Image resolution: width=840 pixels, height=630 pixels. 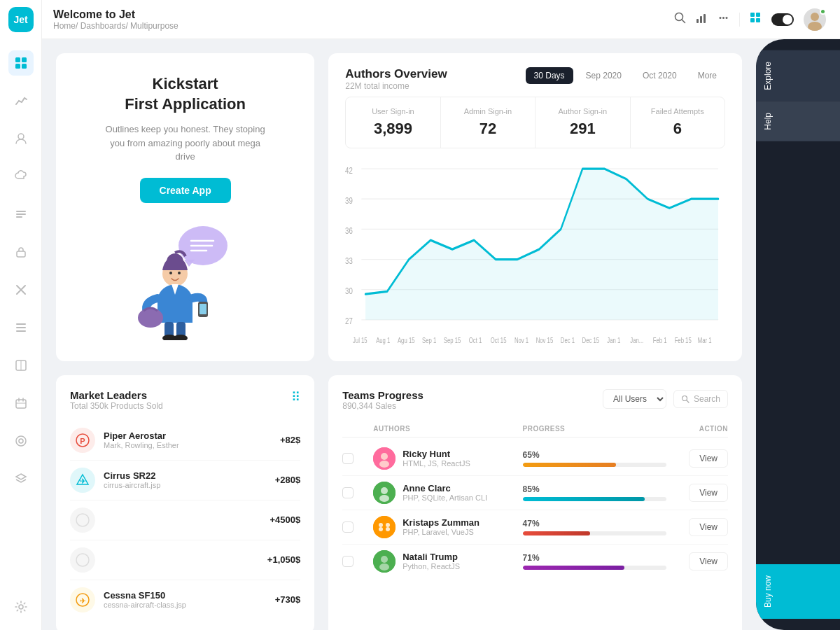 What do you see at coordinates (445, 493) in the screenshot?
I see `author-details: Anne Clarc PHP, SQLite, Artisan CLI` at bounding box center [445, 493].